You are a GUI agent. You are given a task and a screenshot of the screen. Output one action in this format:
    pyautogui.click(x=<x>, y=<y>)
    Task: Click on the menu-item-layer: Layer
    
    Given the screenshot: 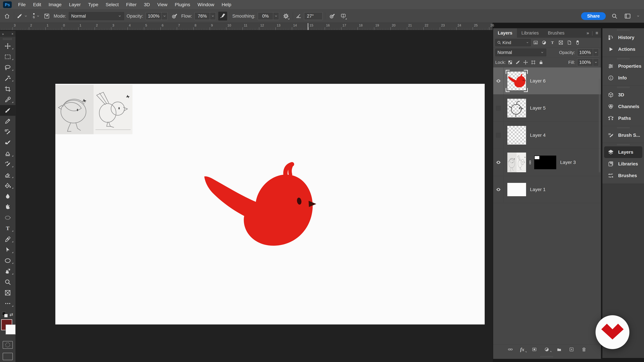 What is the action you would take?
    pyautogui.click(x=75, y=5)
    